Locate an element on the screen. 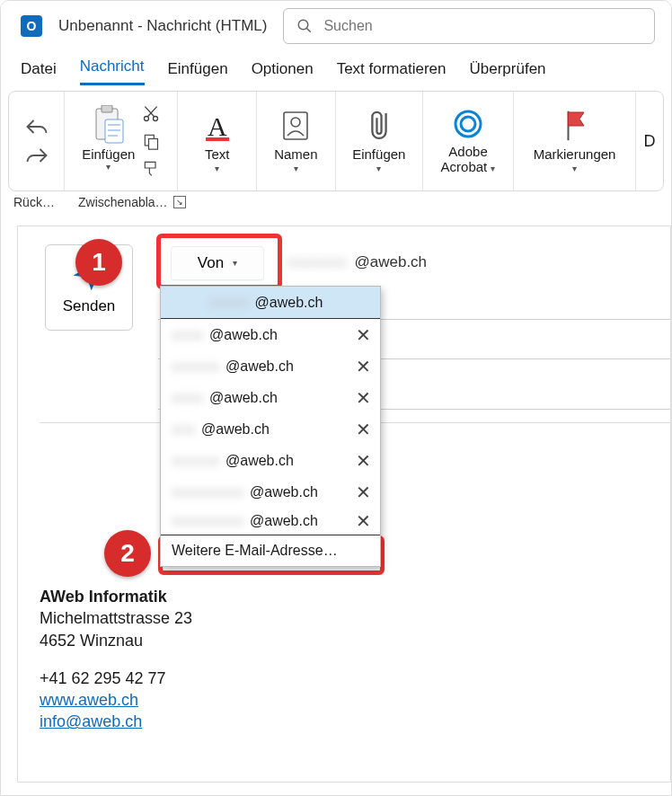 The image size is (672, 796). from-dropdown-more: Weitere E-Mail-Adresse… is located at coordinates (270, 550).